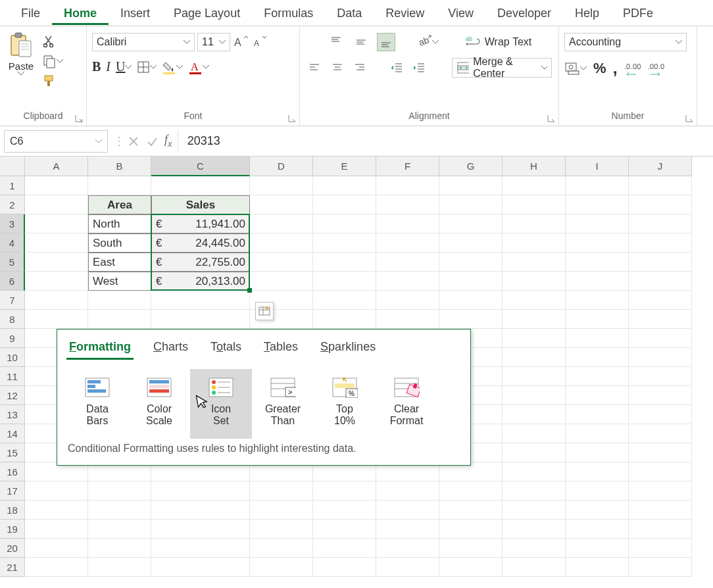 Image resolution: width=713 pixels, height=588 pixels. What do you see at coordinates (345, 166) in the screenshot?
I see `col-header-E: E` at bounding box center [345, 166].